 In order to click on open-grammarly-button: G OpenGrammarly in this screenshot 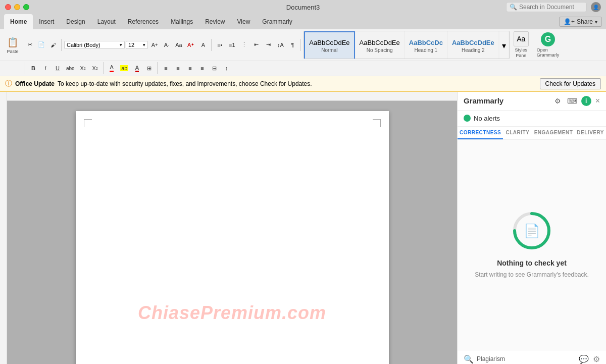, I will do `click(548, 45)`.